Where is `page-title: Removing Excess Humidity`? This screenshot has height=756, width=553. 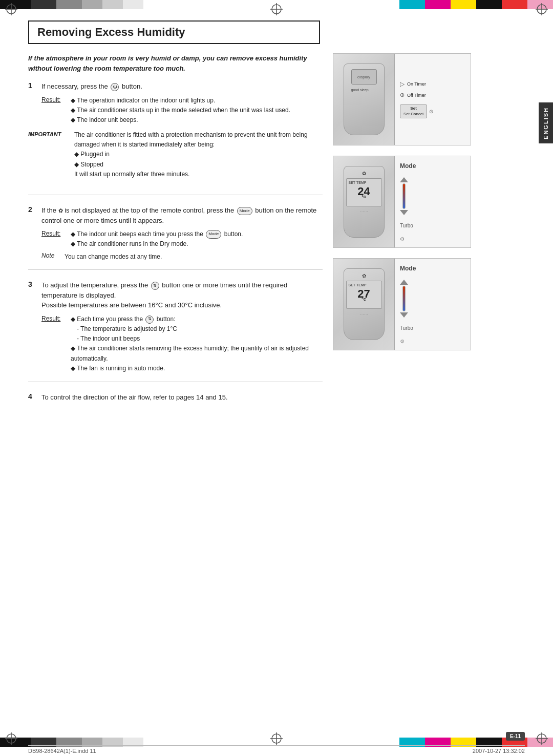
page-title: Removing Excess Humidity is located at coordinates (174, 32).